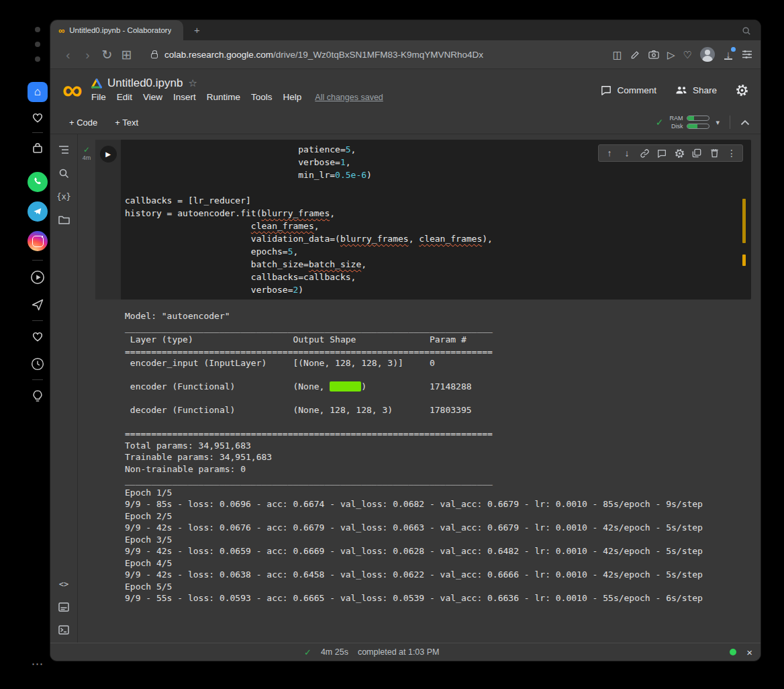 The height and width of the screenshot is (689, 784). What do you see at coordinates (262, 97) in the screenshot?
I see `menu-tools: Tools` at bounding box center [262, 97].